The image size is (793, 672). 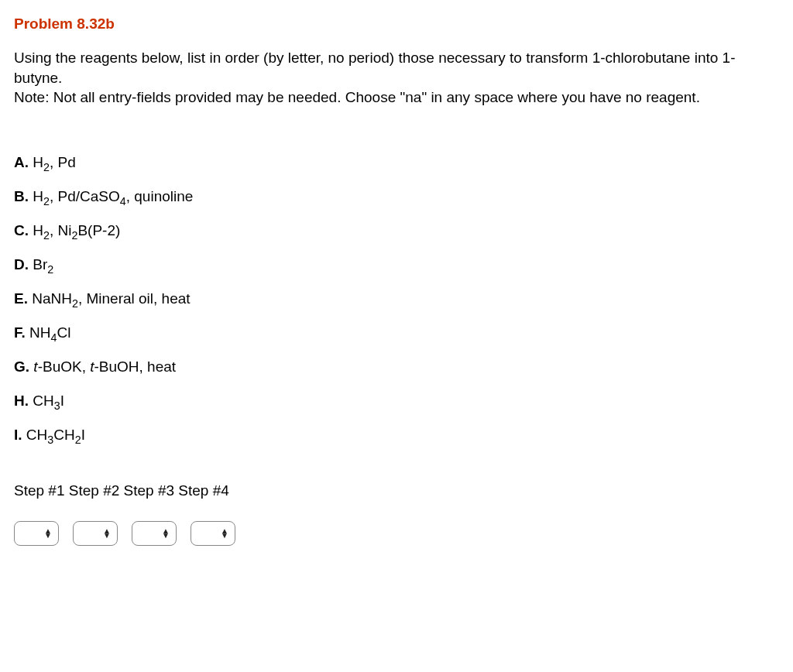 What do you see at coordinates (22, 265) in the screenshot?
I see `reagent-letter: D.` at bounding box center [22, 265].